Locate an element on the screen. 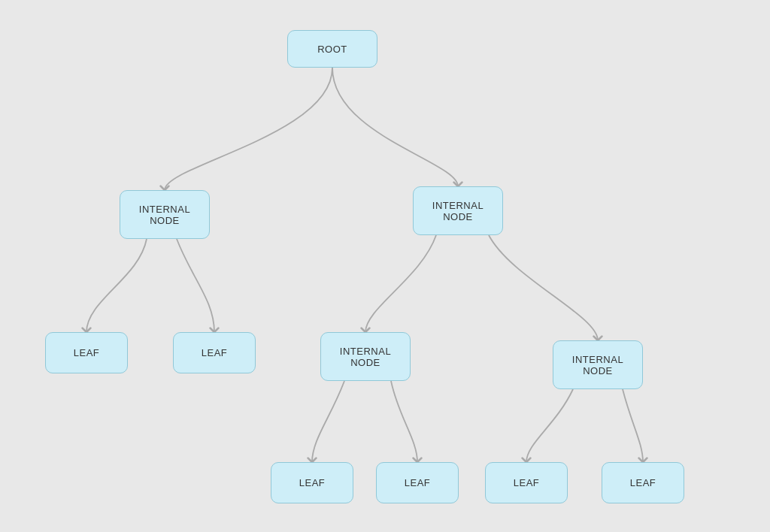 Image resolution: width=770 pixels, height=532 pixels. leaf-node-4: LEAF is located at coordinates (417, 482).